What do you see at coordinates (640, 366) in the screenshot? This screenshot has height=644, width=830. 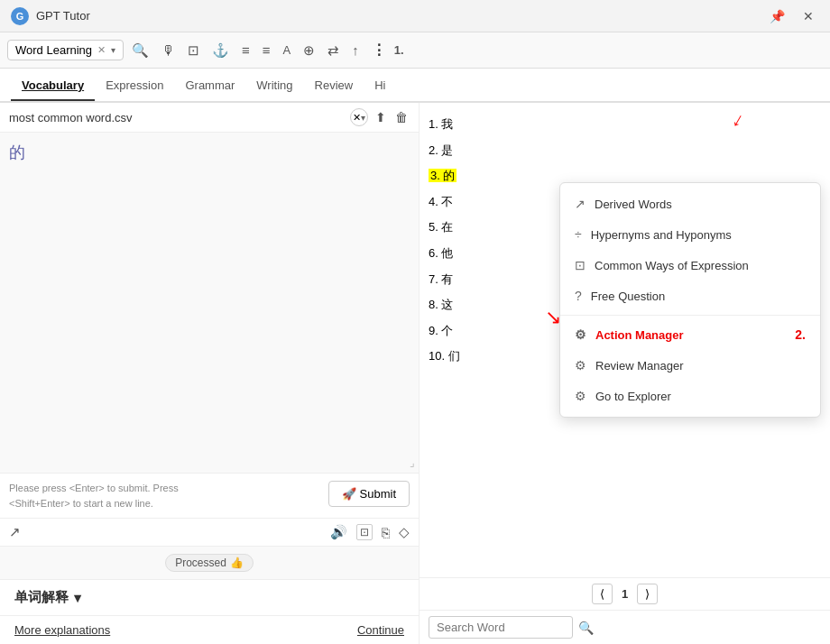 I see `review-manager-label: Review Manager` at bounding box center [640, 366].